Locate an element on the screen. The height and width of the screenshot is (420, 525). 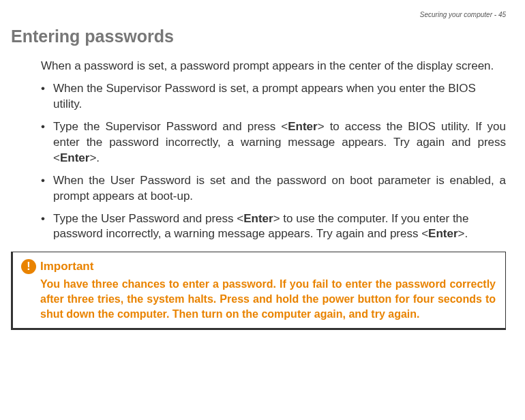
list-item-text: When the Supervisor Password is set, a p… is located at coordinates (265, 96).